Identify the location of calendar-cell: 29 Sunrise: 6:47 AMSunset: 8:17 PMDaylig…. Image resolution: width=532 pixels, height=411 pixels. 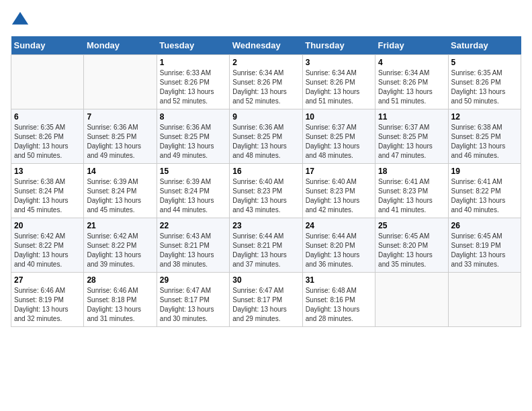
(193, 300).